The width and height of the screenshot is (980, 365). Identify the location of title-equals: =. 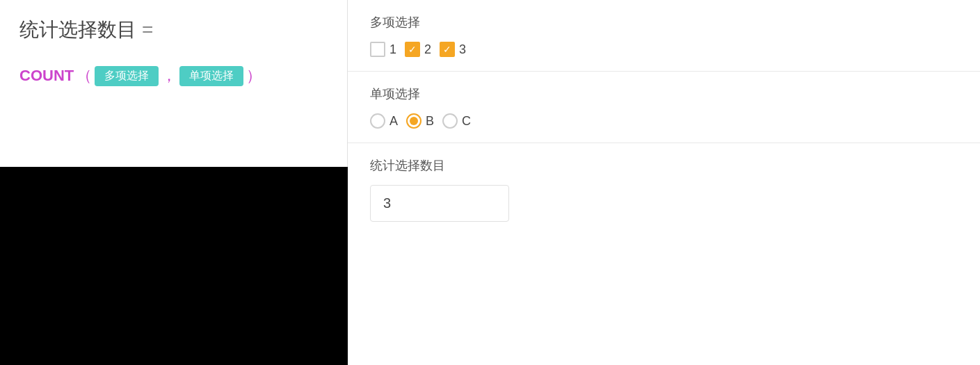
(147, 30).